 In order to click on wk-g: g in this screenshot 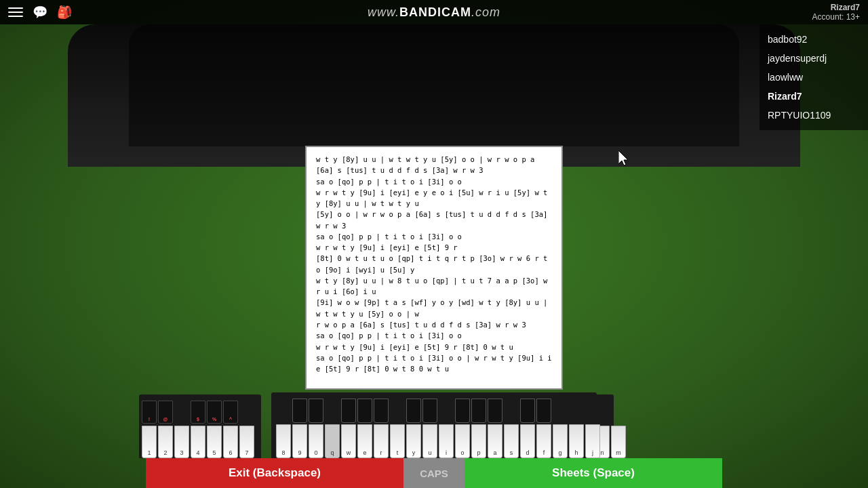, I will do `click(560, 441)`.